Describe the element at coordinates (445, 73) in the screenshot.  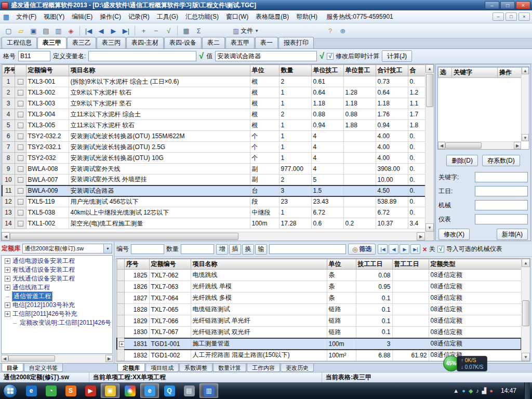
I see `mech-table-column-header-1: 选` at that location.